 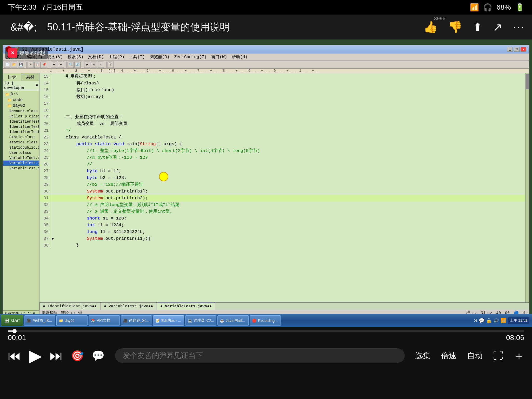 I want to click on toolbar-open: 📂, so click(x=14, y=65).